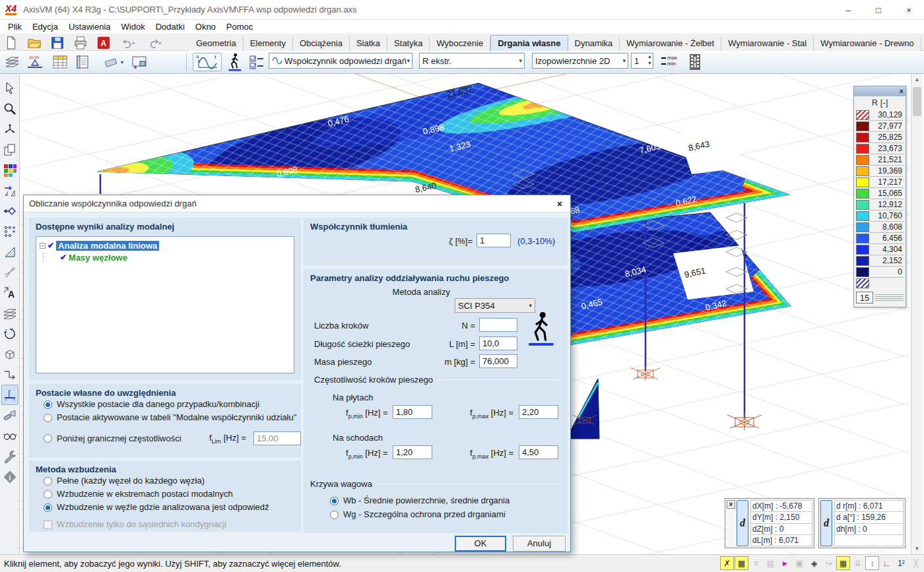 The image size is (924, 572). I want to click on radio-label: Wzbudzenie w węźle gdzie analizowana jes…, so click(163, 507).